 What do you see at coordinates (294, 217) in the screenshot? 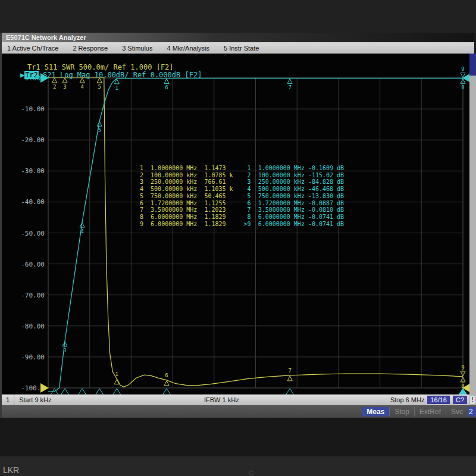
I see `marker-row-tr2: 8 6.0000000 MHz -0.0741 dB` at bounding box center [294, 217].